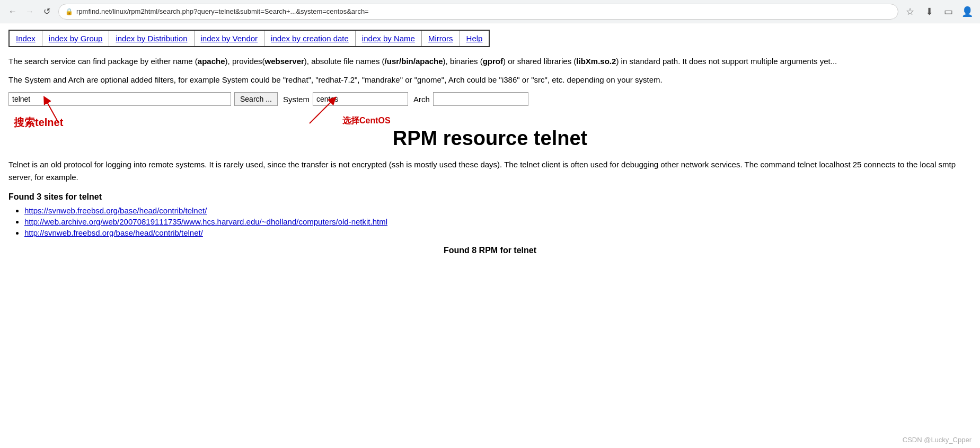  What do you see at coordinates (30, 12) in the screenshot?
I see `nav-buttons: ← → ↺` at bounding box center [30, 12].